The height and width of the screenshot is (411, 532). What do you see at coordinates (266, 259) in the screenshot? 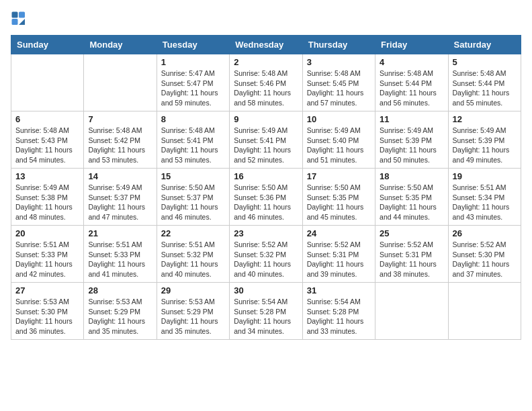
I see `day-info: Sunrise: 5:52 AMSunset: 5:32 PMDaylight:…` at bounding box center [266, 259].